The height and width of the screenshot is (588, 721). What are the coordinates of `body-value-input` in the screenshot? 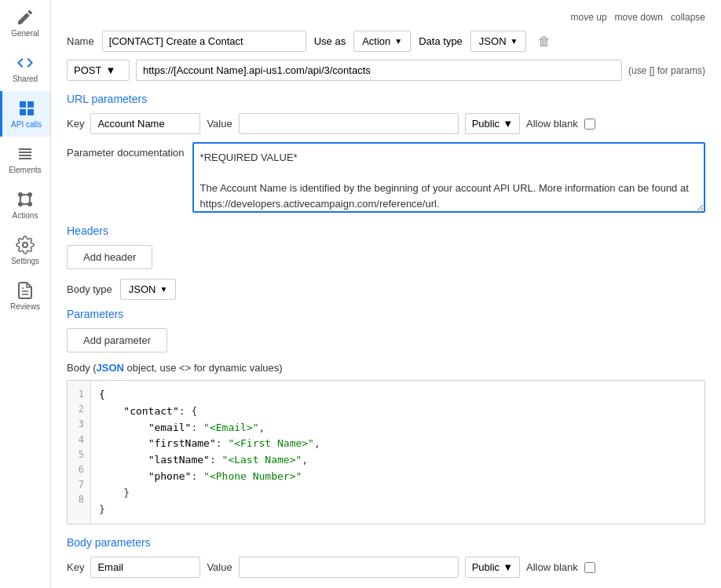 It's located at (349, 567).